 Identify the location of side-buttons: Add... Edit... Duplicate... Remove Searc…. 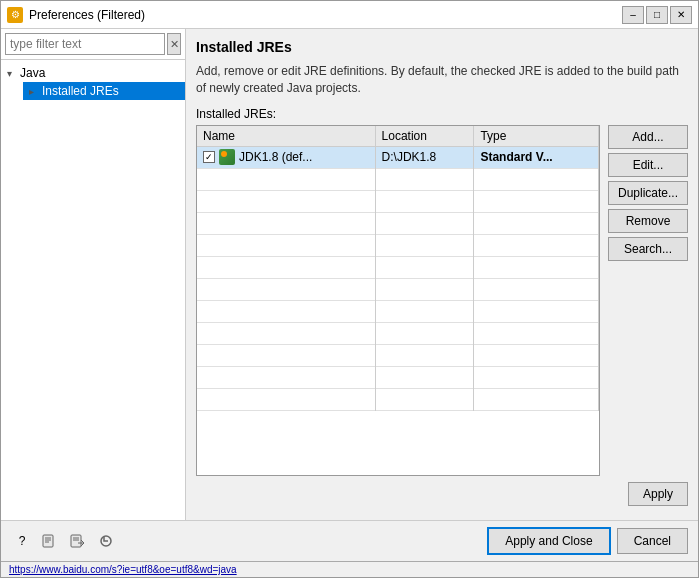
(648, 300).